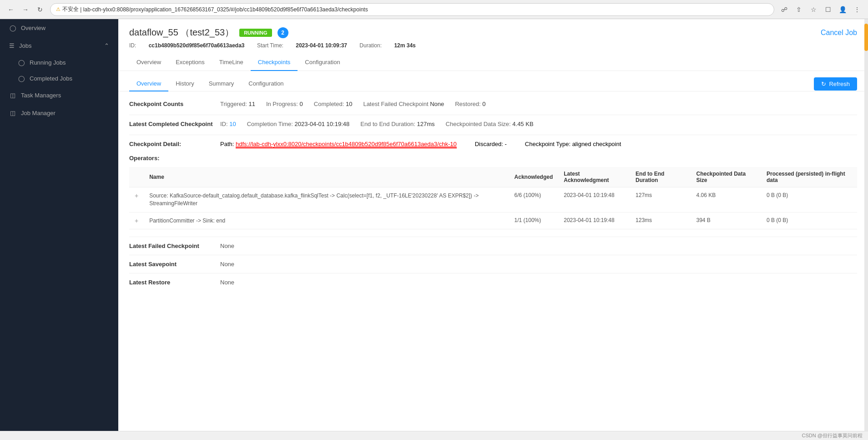 The image size is (868, 440). Describe the element at coordinates (470, 104) in the screenshot. I see `restored-section: Restored: 0` at that location.